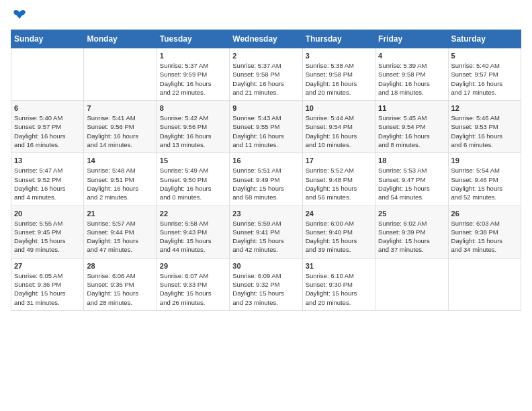  I want to click on day-info: Sunrise: 6:09 AM Sunset: 9:32 PM Dayligh…, so click(266, 289).